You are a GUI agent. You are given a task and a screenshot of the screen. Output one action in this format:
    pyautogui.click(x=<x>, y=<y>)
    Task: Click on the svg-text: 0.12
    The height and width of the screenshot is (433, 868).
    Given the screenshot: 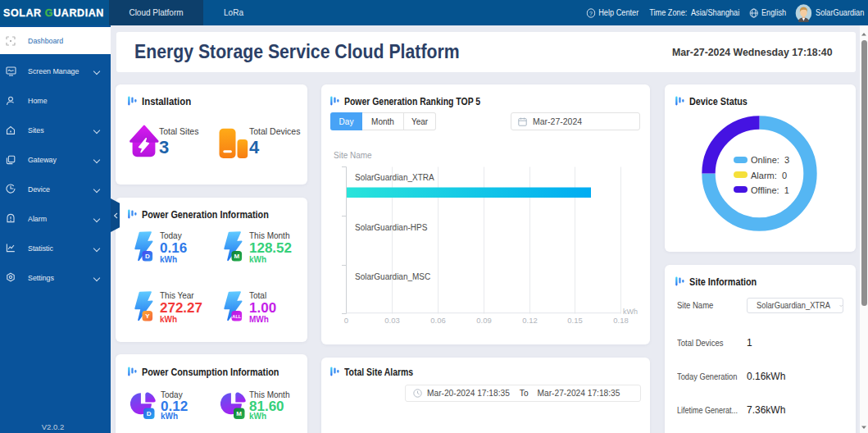 What is the action you would take?
    pyautogui.click(x=529, y=320)
    